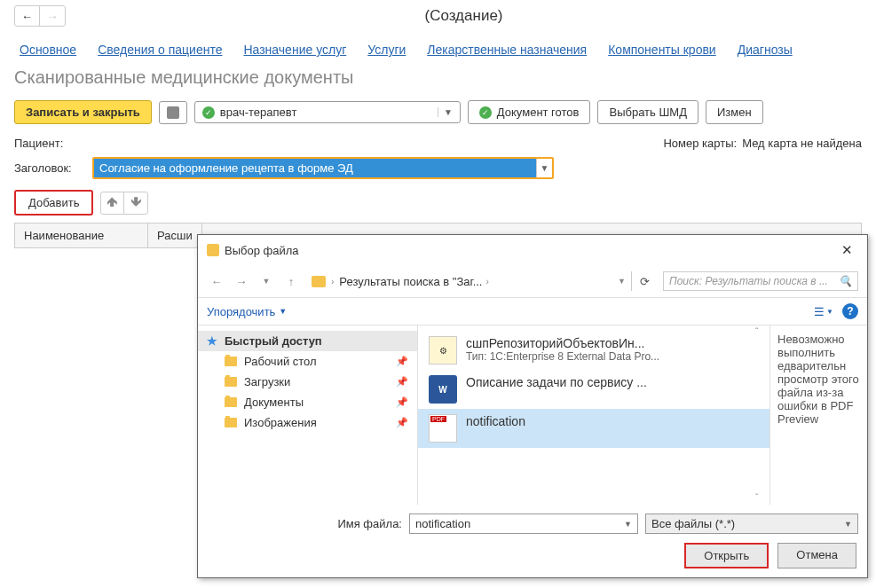 This screenshot has width=876, height=588. Describe the element at coordinates (266, 281) in the screenshot. I see `dlg-recent-button: ▼` at that location.